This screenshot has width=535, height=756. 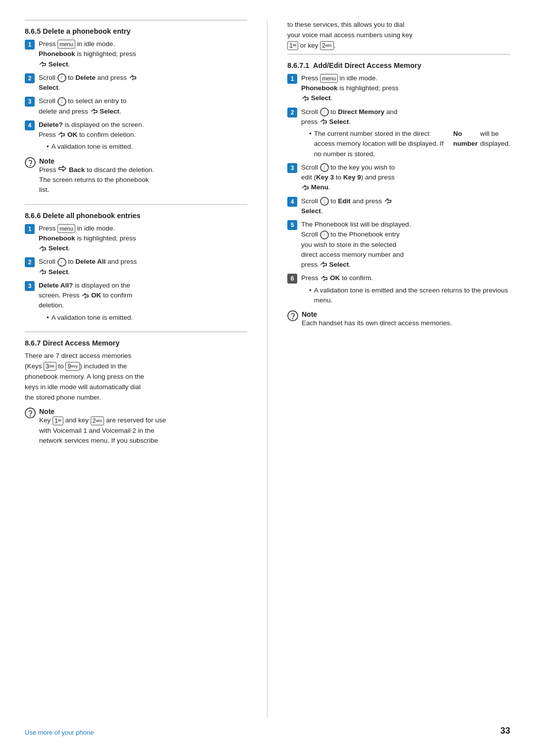 I want to click on step-8671-5: 5 The Phonebook list will be displayed. …, so click(x=399, y=245).